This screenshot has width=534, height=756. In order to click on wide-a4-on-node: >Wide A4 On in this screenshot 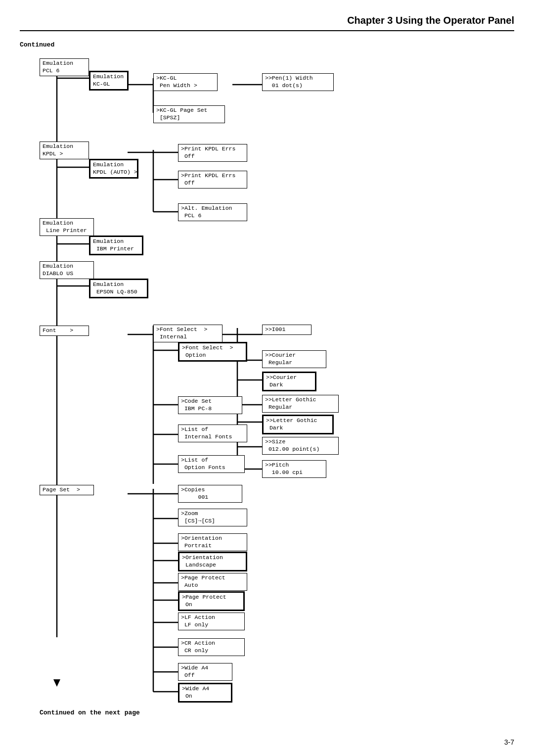, I will do `click(205, 693)`.